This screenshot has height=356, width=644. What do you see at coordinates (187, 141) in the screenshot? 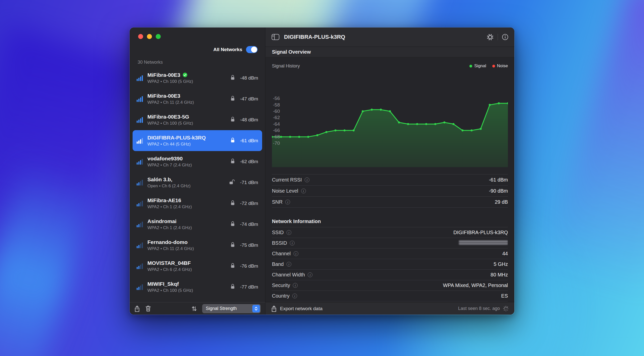
I see `network-text-group: DIGIFIBRA-PLUS-k3RQWPA2 • Ch 44 (5 GHz)` at bounding box center [187, 141].